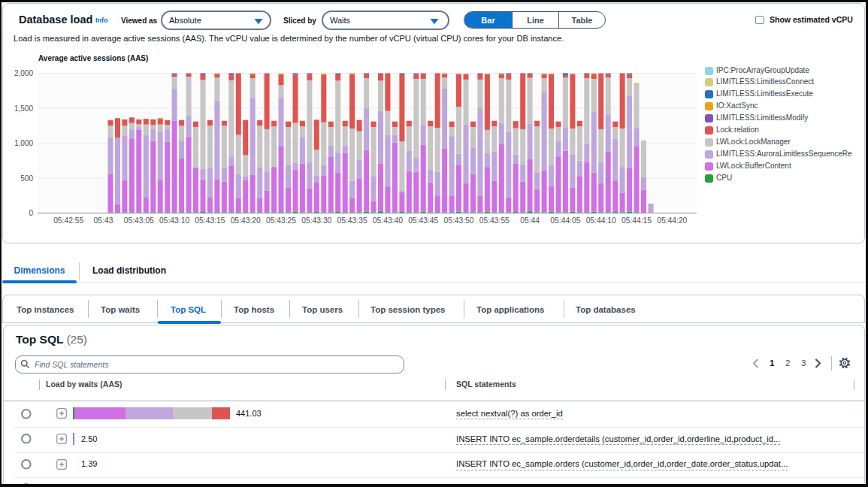  I want to click on svg-text: 05:43:45, so click(423, 221).